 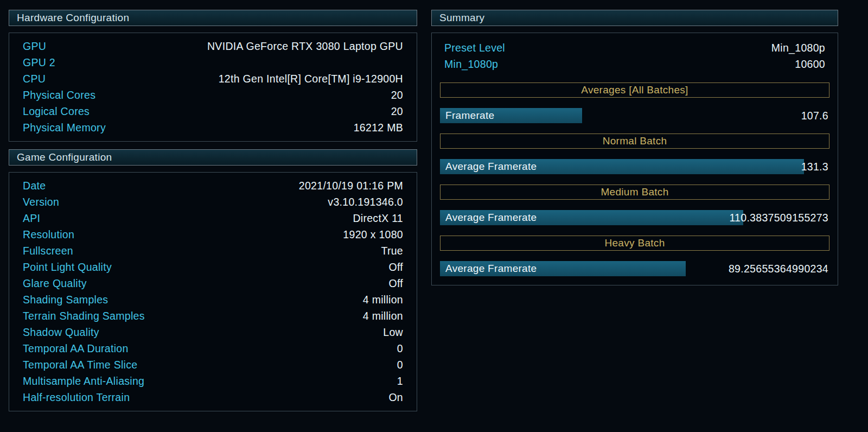 What do you see at coordinates (213, 128) in the screenshot?
I see `config-row: Physical Memory16212 MB` at bounding box center [213, 128].